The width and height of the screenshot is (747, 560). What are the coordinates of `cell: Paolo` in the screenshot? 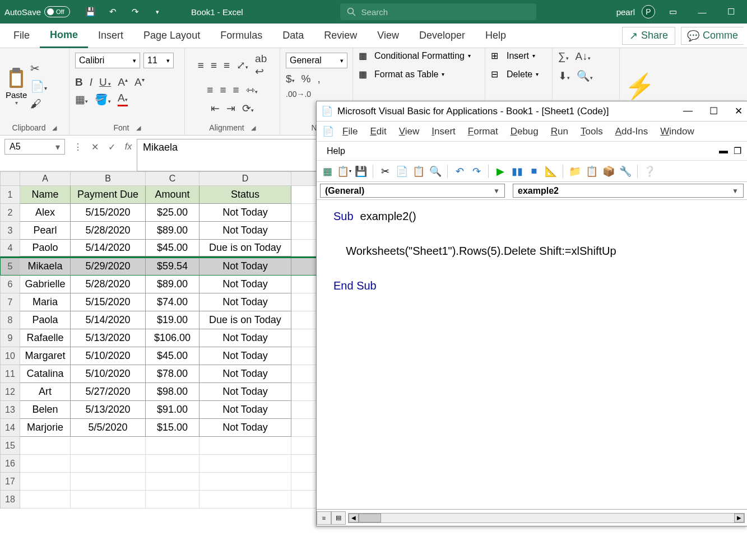 It's located at (45, 248).